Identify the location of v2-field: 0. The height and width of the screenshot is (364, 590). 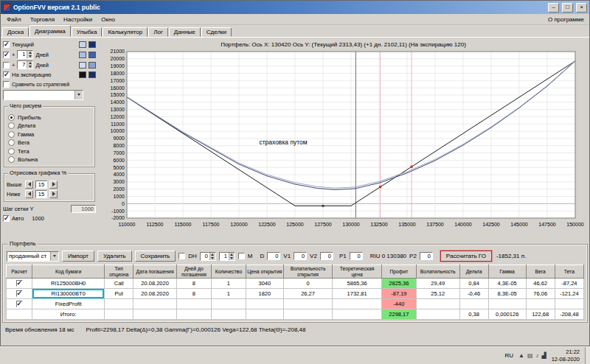
(327, 256).